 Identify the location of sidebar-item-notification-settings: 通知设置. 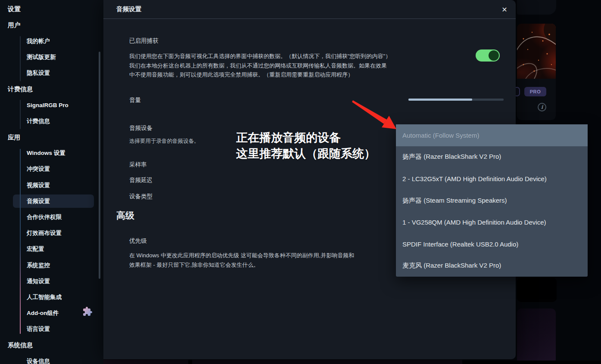
(52, 281).